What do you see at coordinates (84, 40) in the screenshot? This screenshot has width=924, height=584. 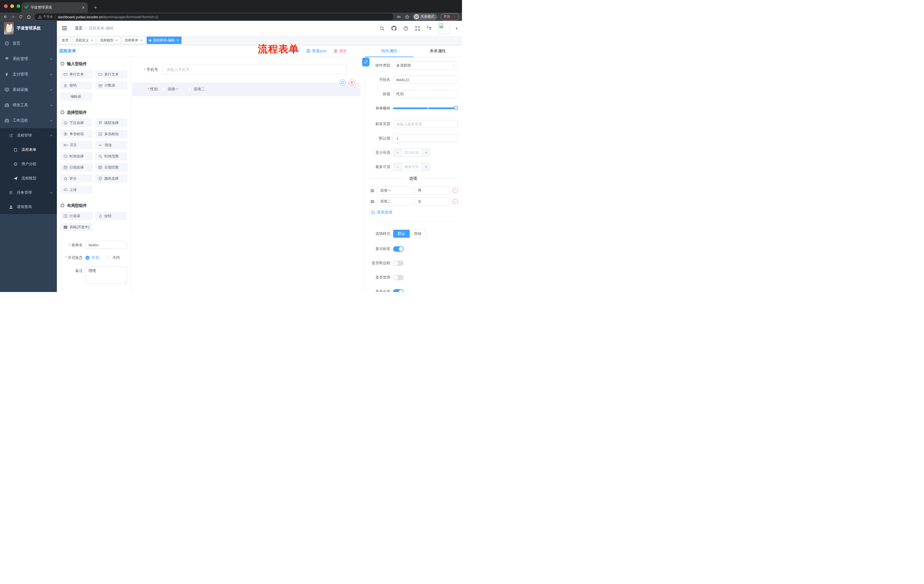 I see `tag-process-definition: 流程定义✕` at bounding box center [84, 40].